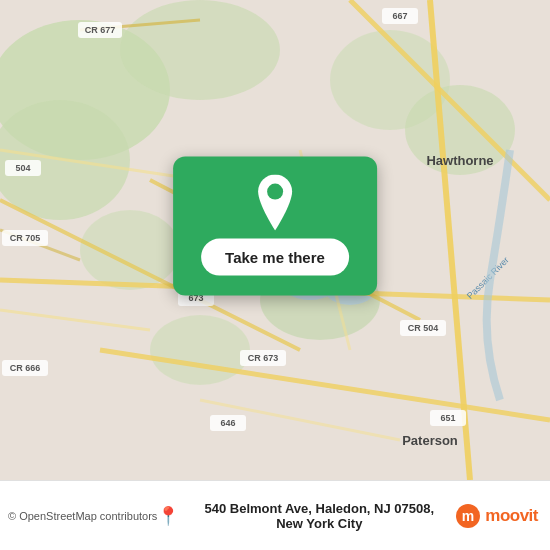  What do you see at coordinates (319, 516) in the screenshot?
I see `address-label: 540 Belmont Ave, Haledon, NJ 07508, New …` at bounding box center [319, 516].